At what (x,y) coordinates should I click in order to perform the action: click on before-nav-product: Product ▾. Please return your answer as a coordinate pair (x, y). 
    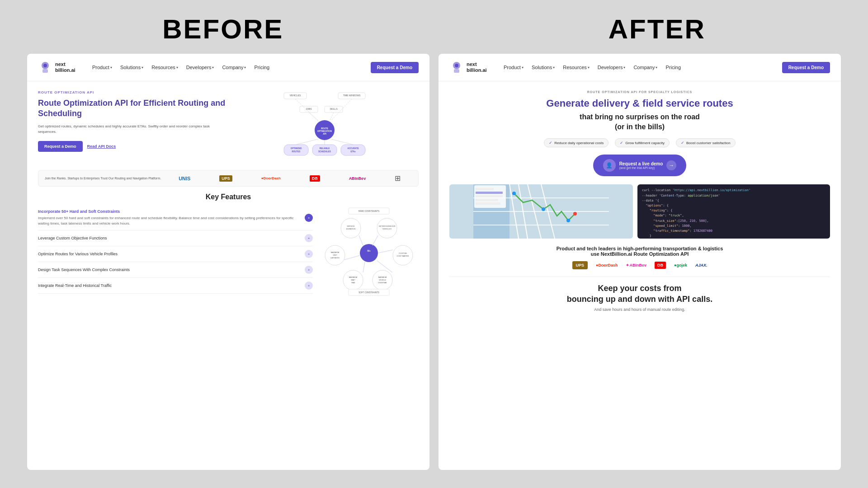
    Looking at the image, I should click on (102, 67).